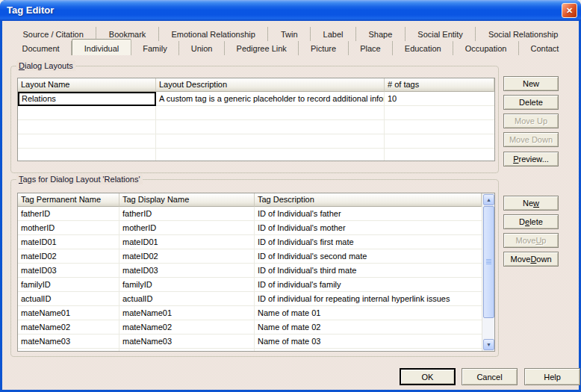  I want to click on table-row: mateName01mateName01Name of mate 01, so click(249, 314).